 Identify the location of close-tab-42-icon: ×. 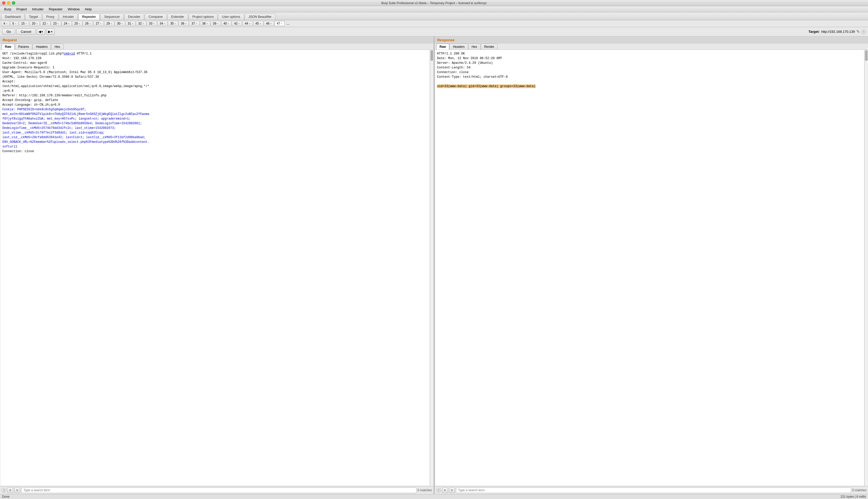
(239, 24).